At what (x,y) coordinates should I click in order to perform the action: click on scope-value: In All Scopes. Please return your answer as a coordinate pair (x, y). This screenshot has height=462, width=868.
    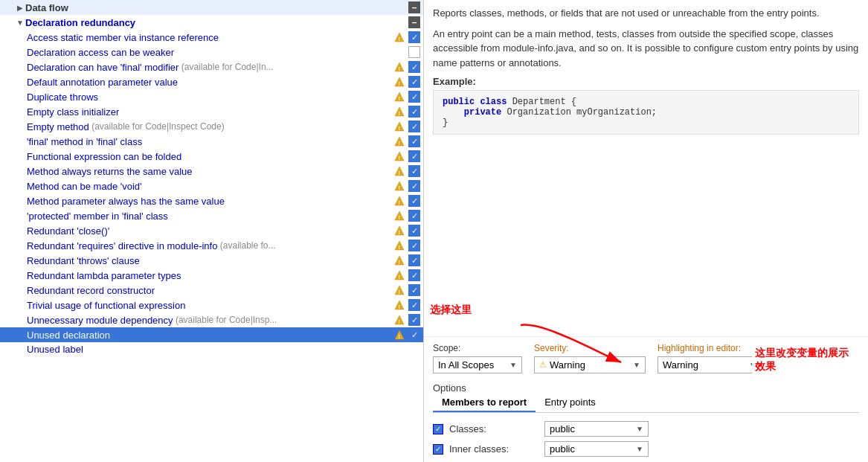
    Looking at the image, I should click on (466, 365).